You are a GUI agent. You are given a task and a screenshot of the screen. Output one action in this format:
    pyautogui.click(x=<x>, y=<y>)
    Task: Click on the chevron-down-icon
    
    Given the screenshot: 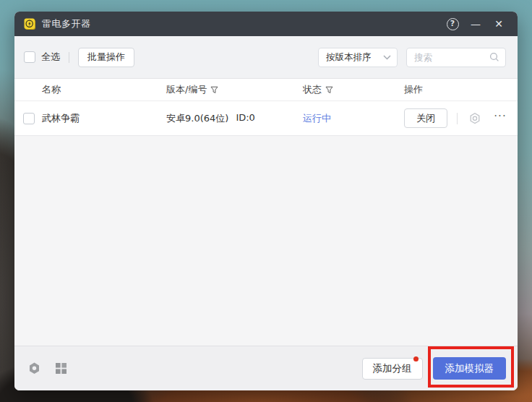 What is the action you would take?
    pyautogui.click(x=387, y=58)
    